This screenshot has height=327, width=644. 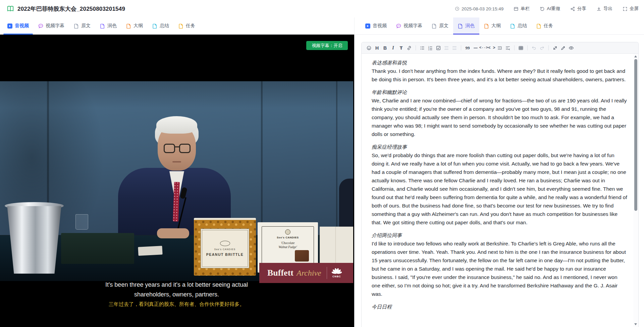 What do you see at coordinates (466, 26) in the screenshot?
I see `right-tab-polish: 润色` at bounding box center [466, 26].